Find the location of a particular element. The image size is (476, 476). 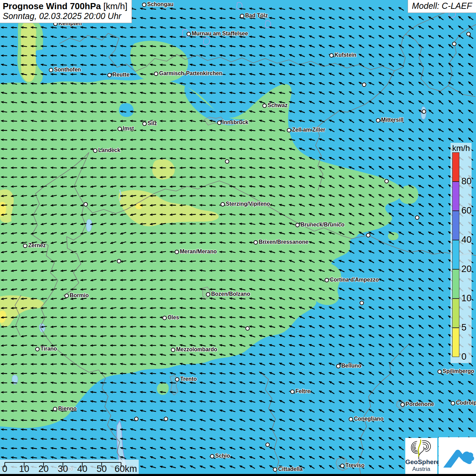

city-label: Brixen/Bressanone is located at coordinates (284, 242).